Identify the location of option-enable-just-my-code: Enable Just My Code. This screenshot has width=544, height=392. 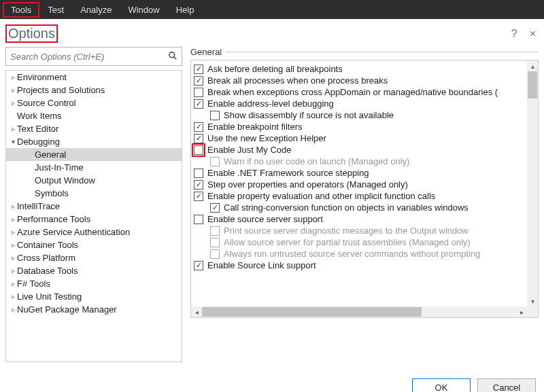
(360, 149).